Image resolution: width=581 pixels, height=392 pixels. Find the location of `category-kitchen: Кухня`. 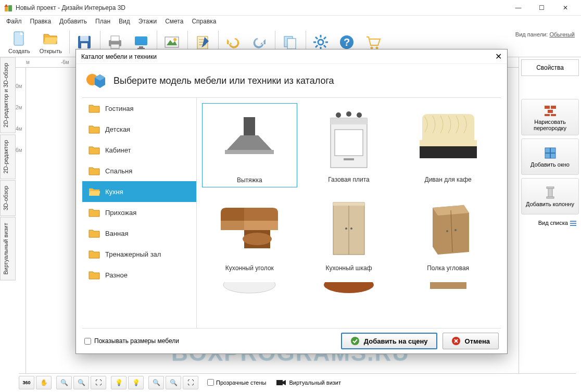

category-kitchen: Кухня is located at coordinates (140, 192).